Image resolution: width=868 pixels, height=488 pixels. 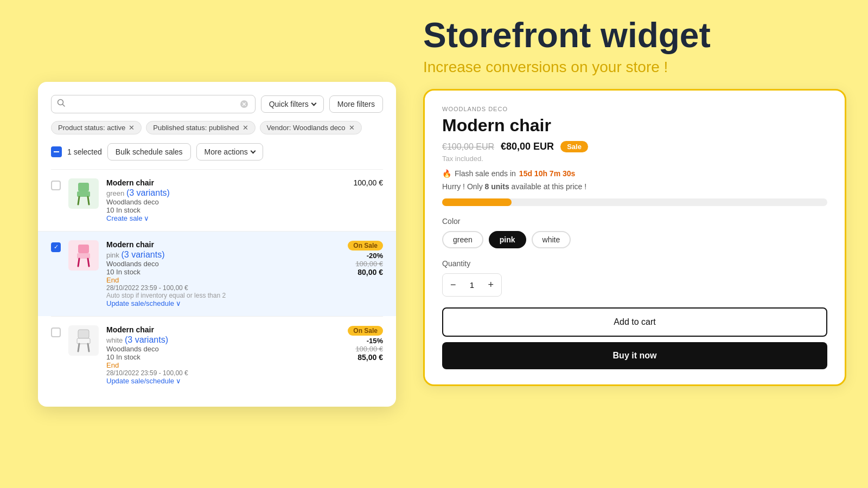 What do you see at coordinates (359, 272) in the screenshot?
I see `sale-price-pink: 80,00 €` at bounding box center [359, 272].